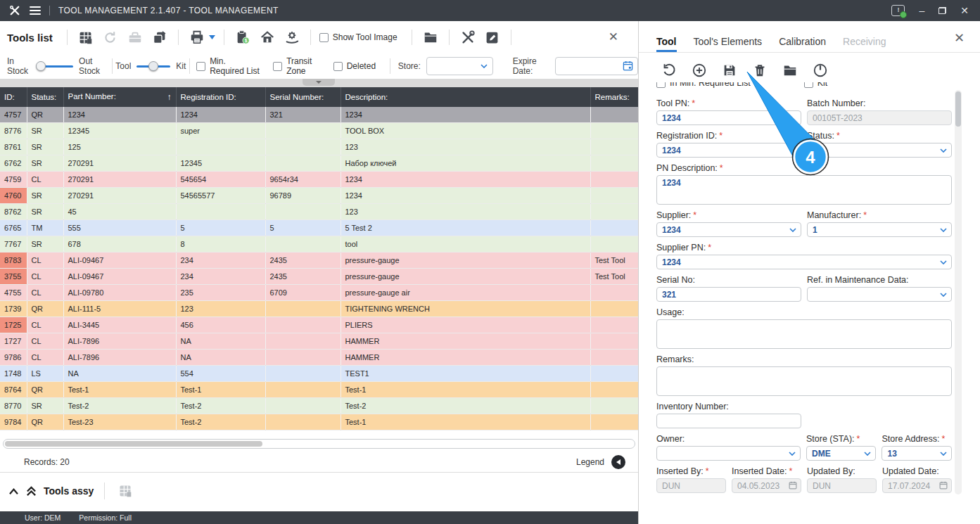  Describe the element at coordinates (319, 180) in the screenshot. I see `table-row: 4759CL2702915456549654r341234` at that location.